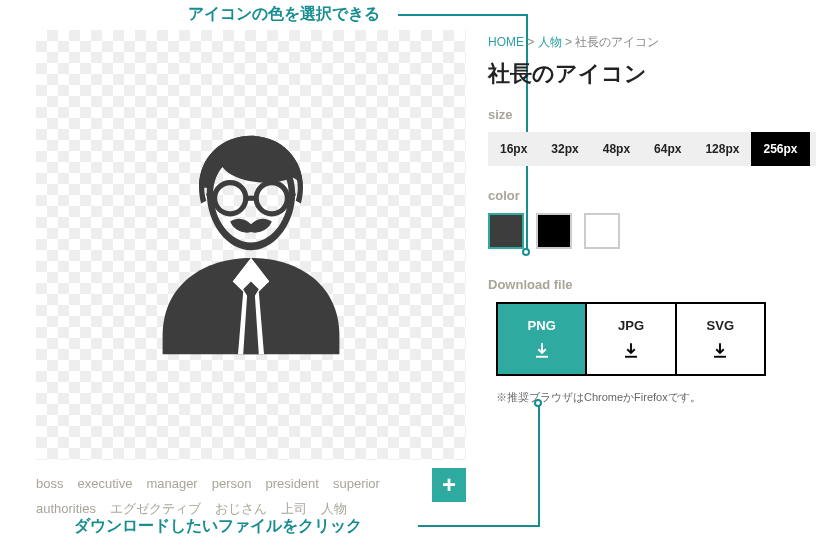 The width and height of the screenshot is (816, 548). I want to click on breadcrumb: HOME > 人物 > 社長のアイコン, so click(652, 42).